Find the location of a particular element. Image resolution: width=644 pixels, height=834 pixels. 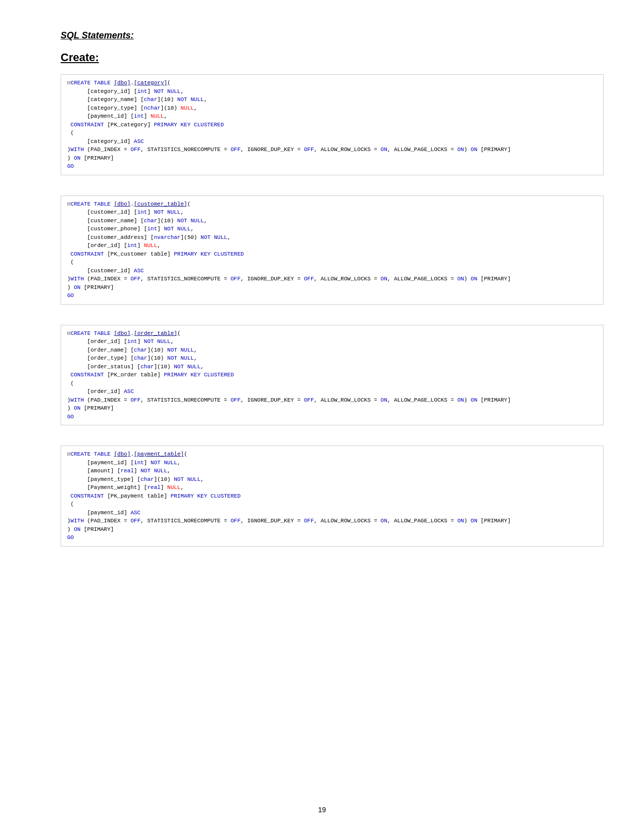

order-table-code: ⊟CREATE TABLE [dbo].[order_table]( [orde… is located at coordinates (332, 375).